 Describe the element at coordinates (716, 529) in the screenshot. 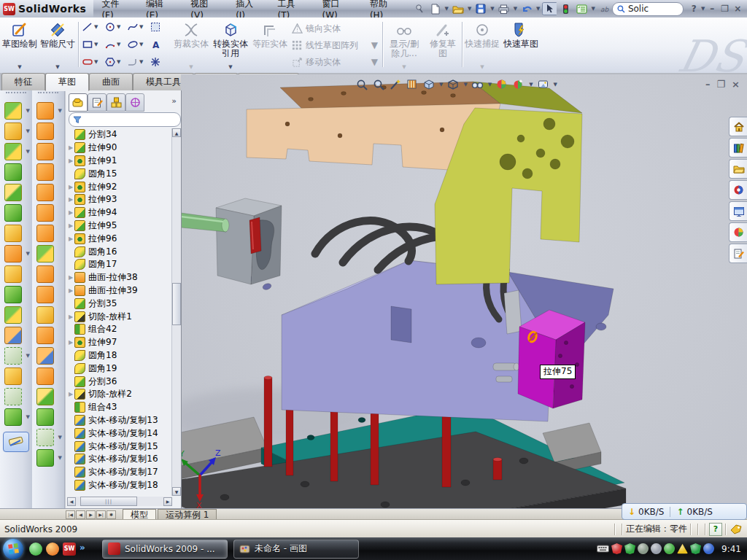

I see `quick-tips-icon: ?` at that location.